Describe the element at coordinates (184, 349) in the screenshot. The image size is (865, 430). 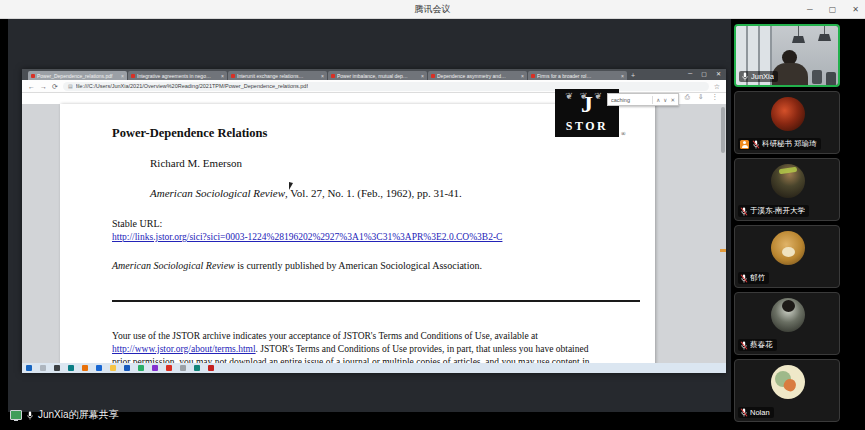
I see `terms-link: http://www.jstor.org/about/terms.html` at that location.